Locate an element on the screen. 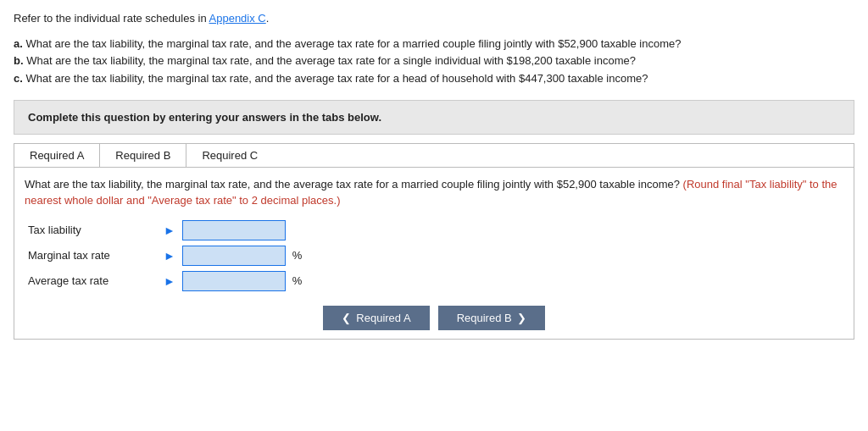 This screenshot has height=431, width=868. arrow-average-tax-rate: ► is located at coordinates (170, 281).